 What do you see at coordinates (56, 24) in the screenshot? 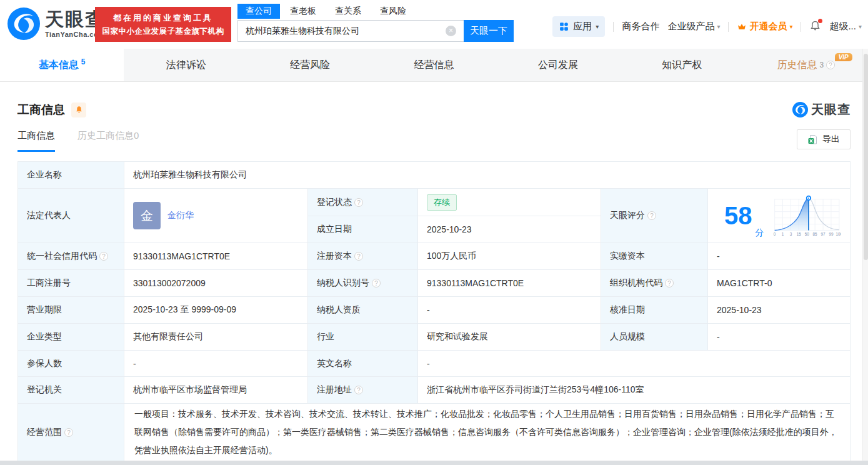
I see `tianyancha-logo: 天眼查 TianYanCha.com` at bounding box center [56, 24].